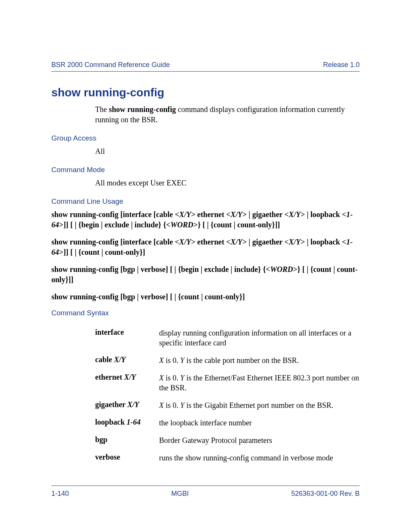 The height and width of the screenshot is (532, 411). What do you see at coordinates (180, 494) in the screenshot?
I see `footer-center: MGBI` at bounding box center [180, 494].